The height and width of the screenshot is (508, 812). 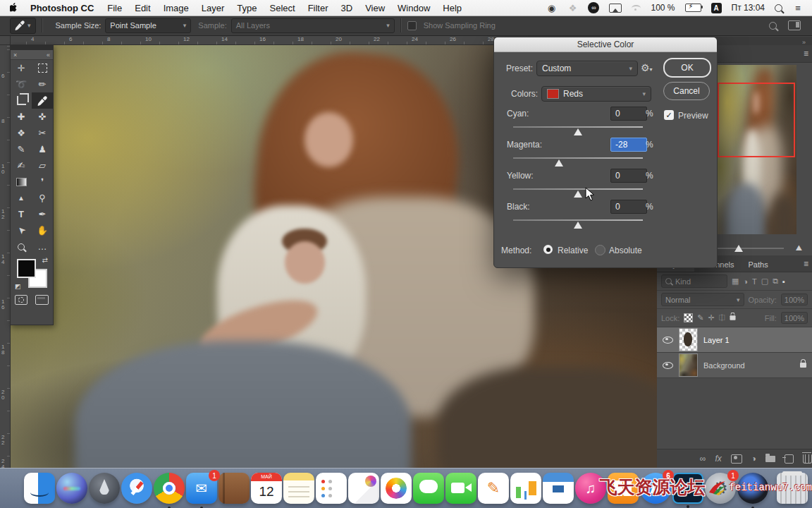 What do you see at coordinates (21, 117) in the screenshot?
I see `spot-healing-brush-tool: ✚` at bounding box center [21, 117].